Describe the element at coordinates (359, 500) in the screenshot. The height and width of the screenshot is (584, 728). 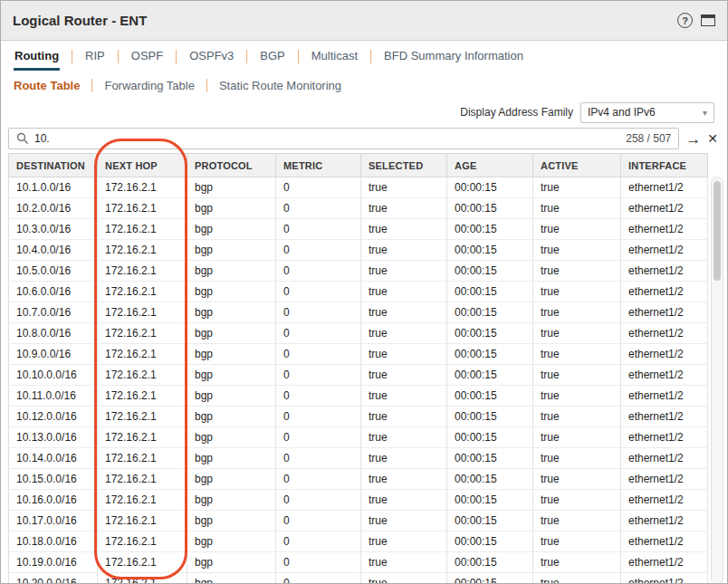
I see `table-row: 10.16.0.0/16172.16.2.1bgp0true00:00:15tr…` at that location.